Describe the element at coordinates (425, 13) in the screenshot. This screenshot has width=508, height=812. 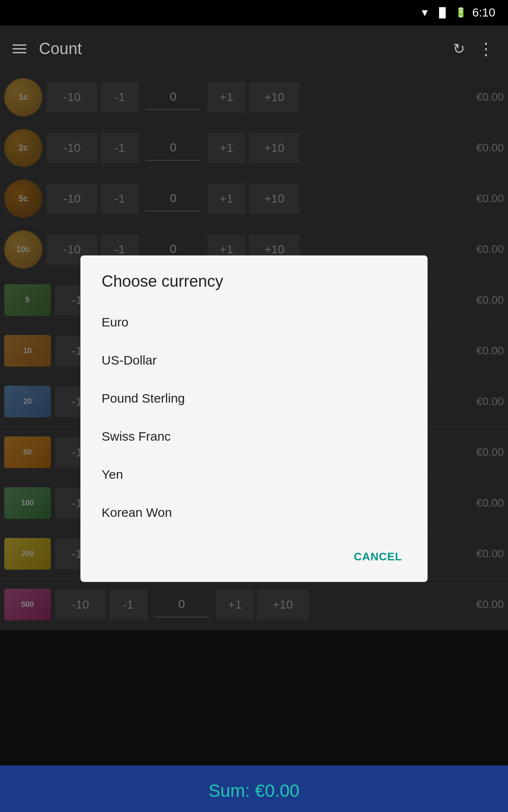
I see `wifi-icon: ▼` at that location.